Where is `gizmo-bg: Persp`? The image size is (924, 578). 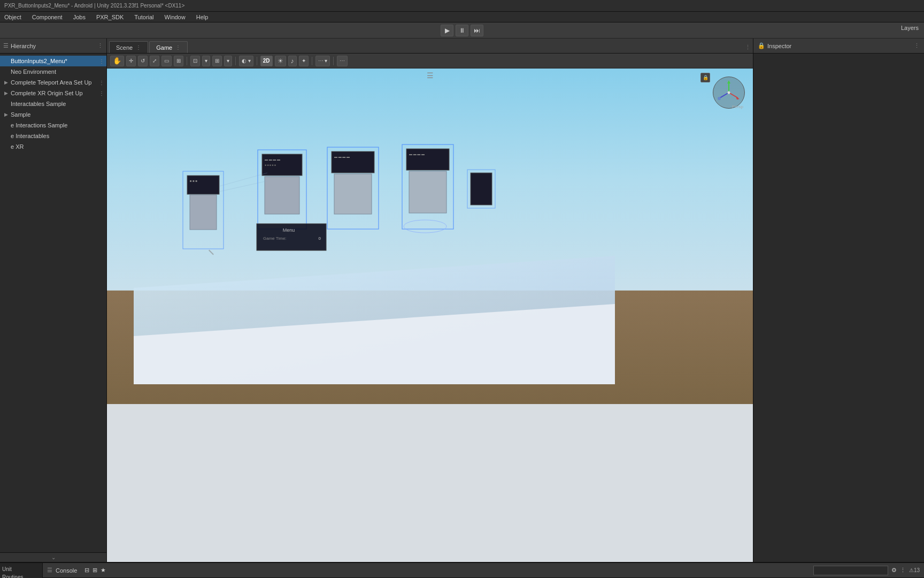 gizmo-bg: Persp is located at coordinates (729, 93).